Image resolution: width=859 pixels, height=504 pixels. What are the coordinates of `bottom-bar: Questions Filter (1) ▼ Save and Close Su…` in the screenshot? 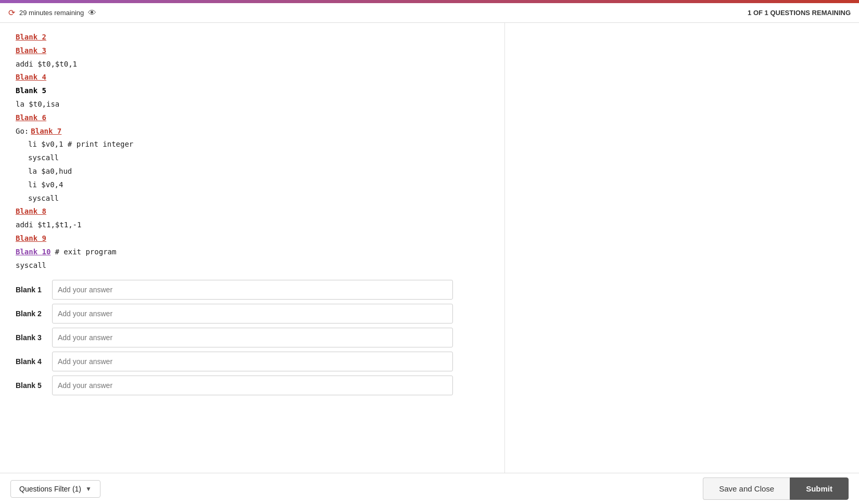 It's located at (430, 488).